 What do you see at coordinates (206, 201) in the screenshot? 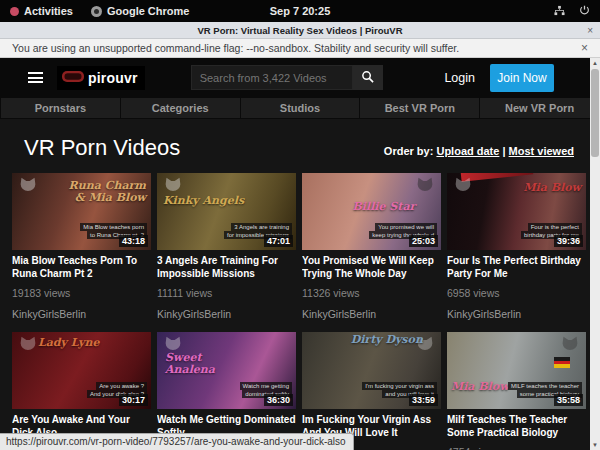
I see `thumbnail-model-name: Kinky Angels` at bounding box center [206, 201].